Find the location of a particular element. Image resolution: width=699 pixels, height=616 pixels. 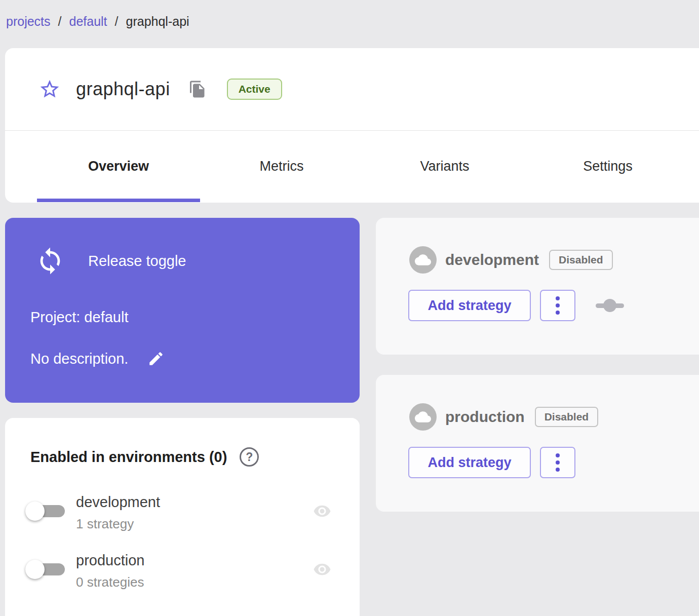

strategy-count: 0 strategies is located at coordinates (110, 583).